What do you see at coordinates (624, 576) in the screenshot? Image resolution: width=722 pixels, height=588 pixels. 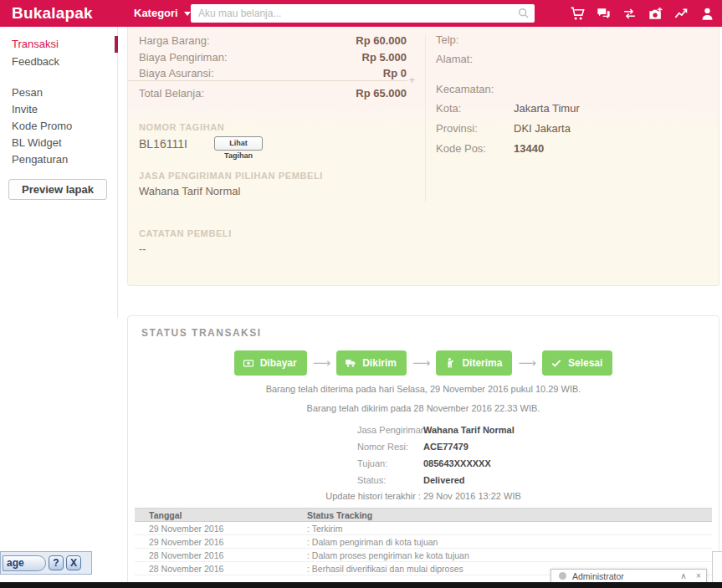 I see `chat-title: Administrator` at bounding box center [624, 576].